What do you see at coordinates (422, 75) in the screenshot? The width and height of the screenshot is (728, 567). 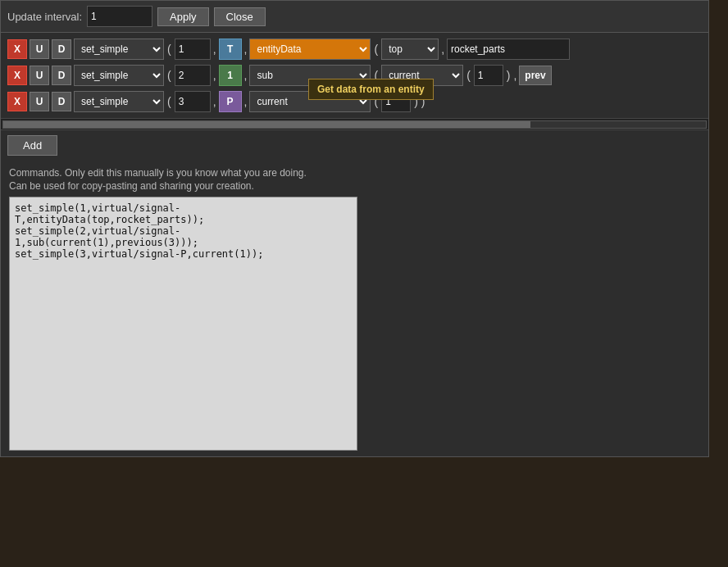 I see `row2-condition-select: top current previous` at bounding box center [422, 75].